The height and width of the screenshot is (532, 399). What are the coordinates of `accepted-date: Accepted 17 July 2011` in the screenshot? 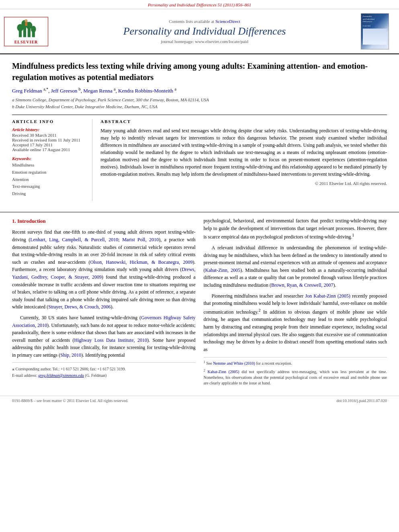 It's located at (49, 145).